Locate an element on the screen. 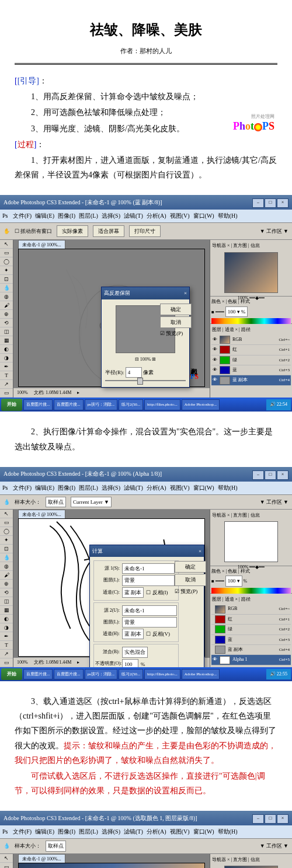 The image size is (292, 868). page-title: 祛皱、降噪、美肤 is located at coordinates (146, 30).